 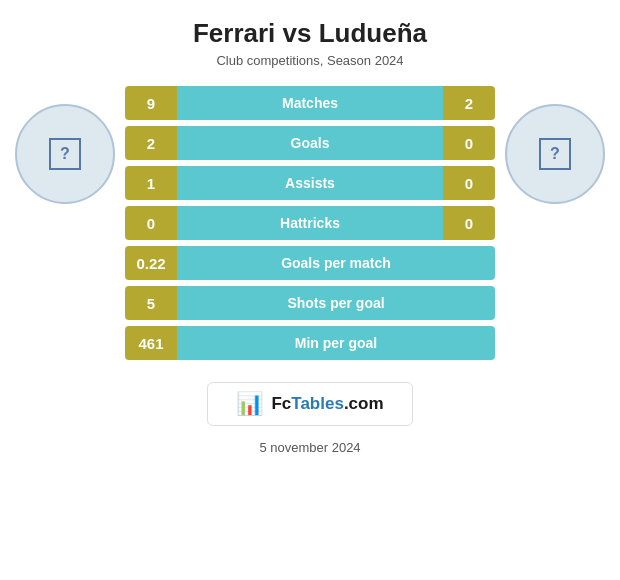 What do you see at coordinates (70, 145) in the screenshot?
I see `left-avatar-wrap: ?` at bounding box center [70, 145].